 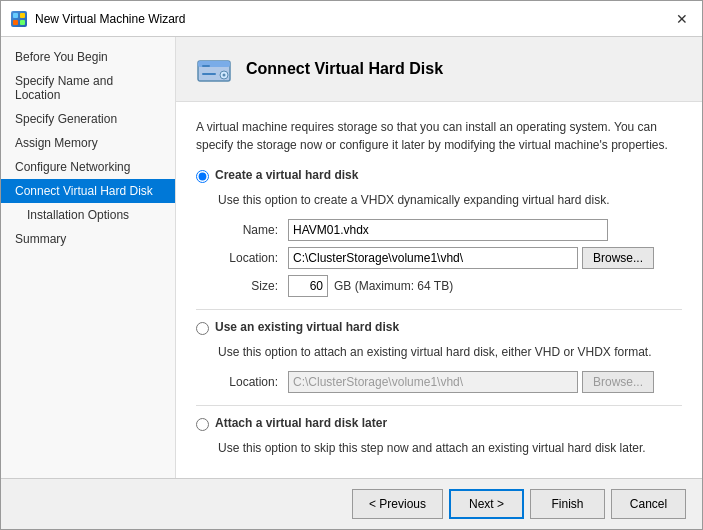 What do you see at coordinates (439, 436) in the screenshot?
I see `option-later-block: Attach a virtual hard disk later Use thi…` at bounding box center [439, 436].